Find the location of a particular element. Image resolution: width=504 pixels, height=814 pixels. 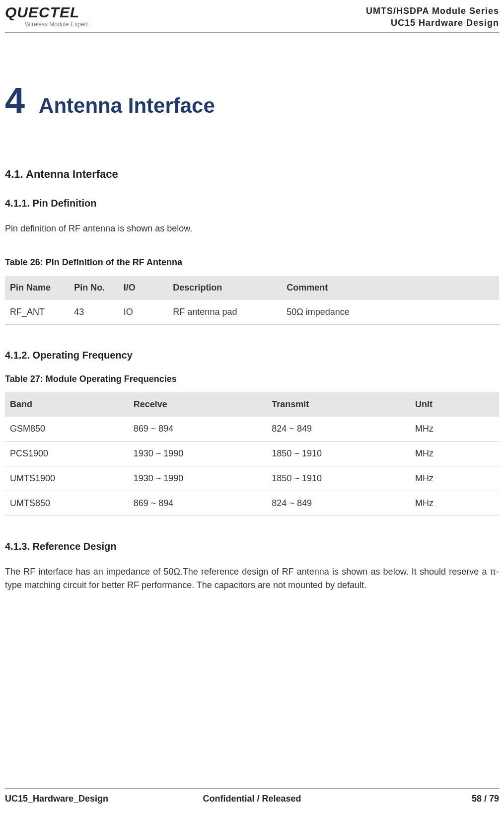

logo-sub: Wireless Module Expert is located at coordinates (57, 24).